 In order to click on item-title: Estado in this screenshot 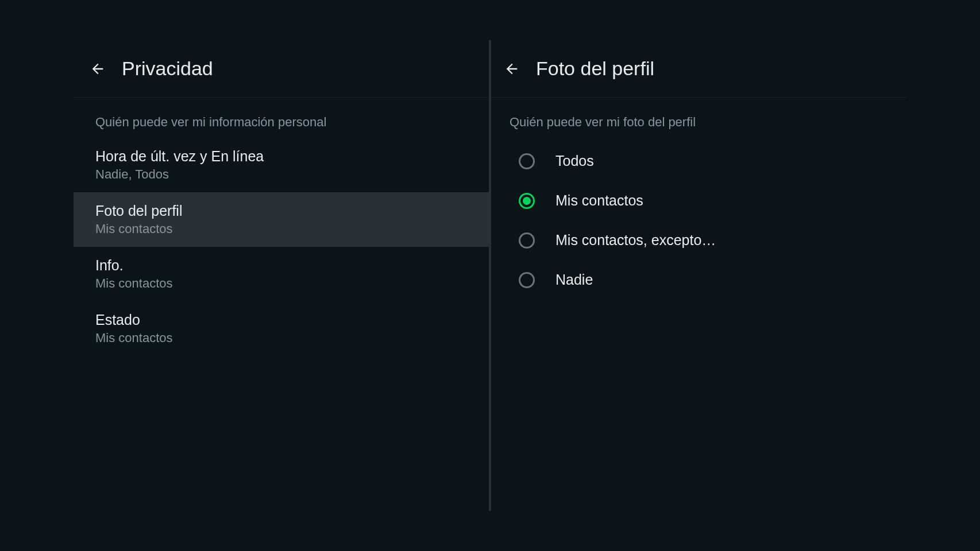, I will do `click(292, 320)`.